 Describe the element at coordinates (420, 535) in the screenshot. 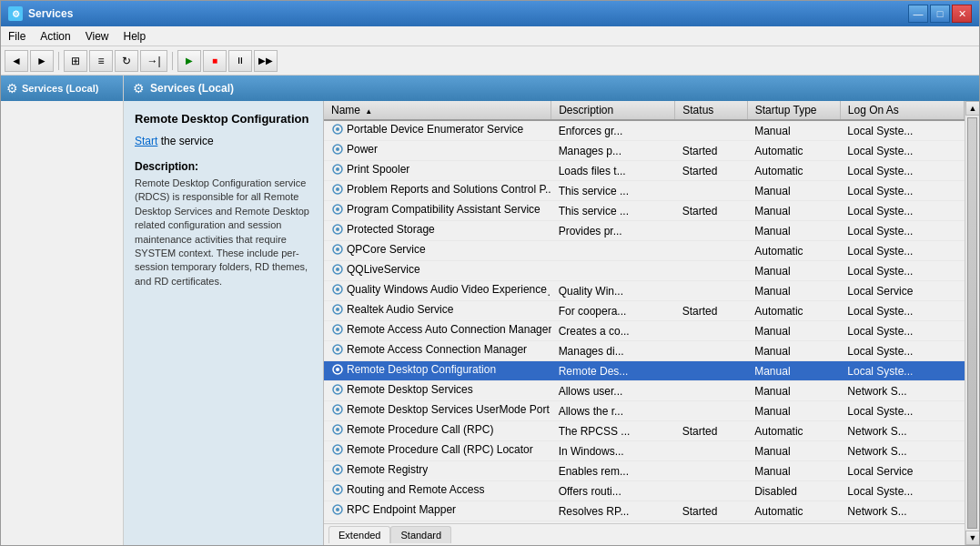

I see `tab-standard: Standard` at that location.